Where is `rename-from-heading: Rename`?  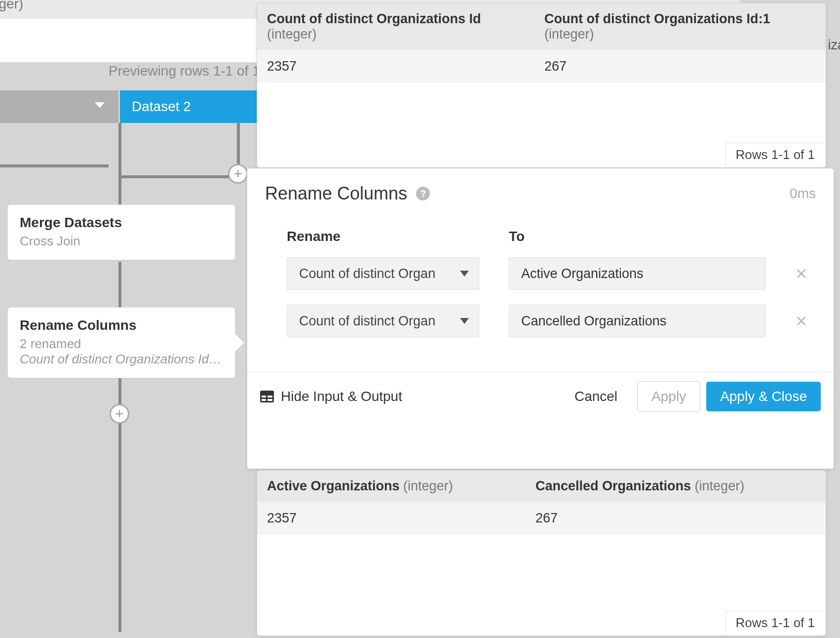
rename-from-heading: Rename is located at coordinates (383, 237).